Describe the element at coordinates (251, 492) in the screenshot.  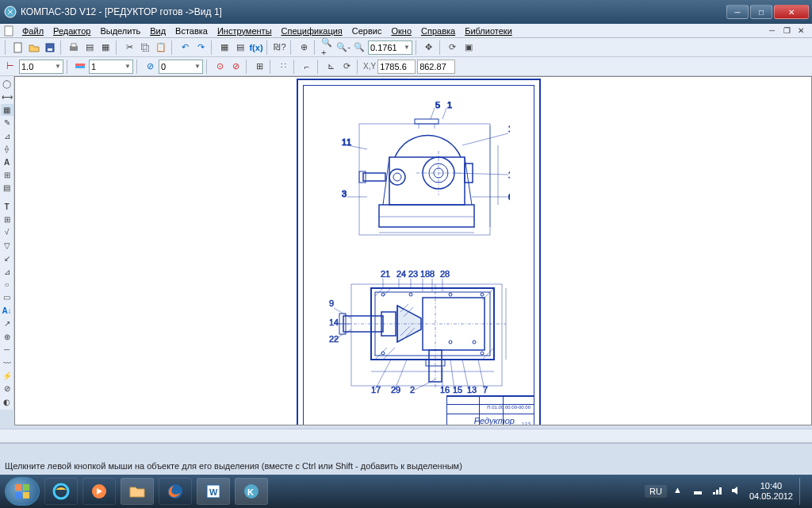
I see `svg-text: K` at that location.